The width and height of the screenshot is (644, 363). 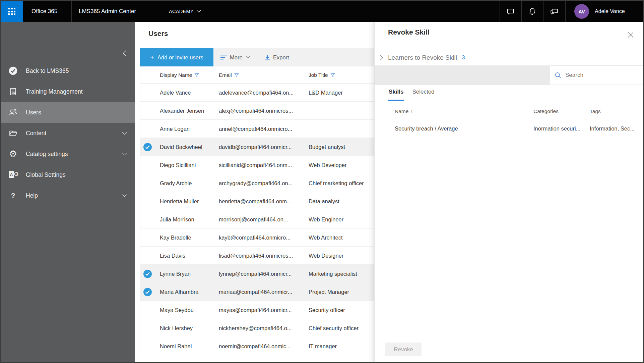 I want to click on column-label: Email, so click(x=225, y=75).